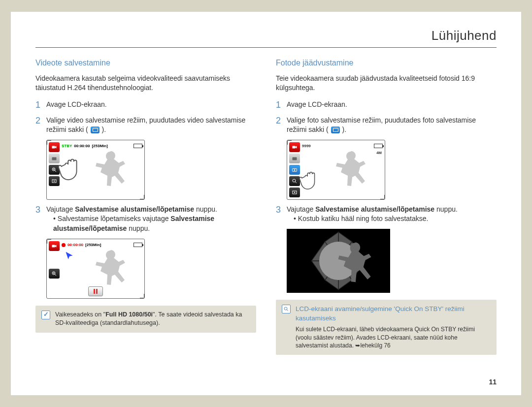 This screenshot has width=532, height=407. What do you see at coordinates (67, 146) in the screenshot?
I see `stby-label: STBY` at bounding box center [67, 146].